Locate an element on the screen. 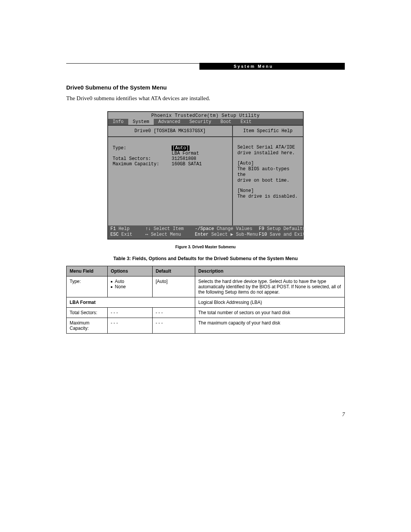 Image resolution: width=411 pixels, height=532 pixels. bios-right-heading: Item Specific Help is located at coordinates (268, 131).